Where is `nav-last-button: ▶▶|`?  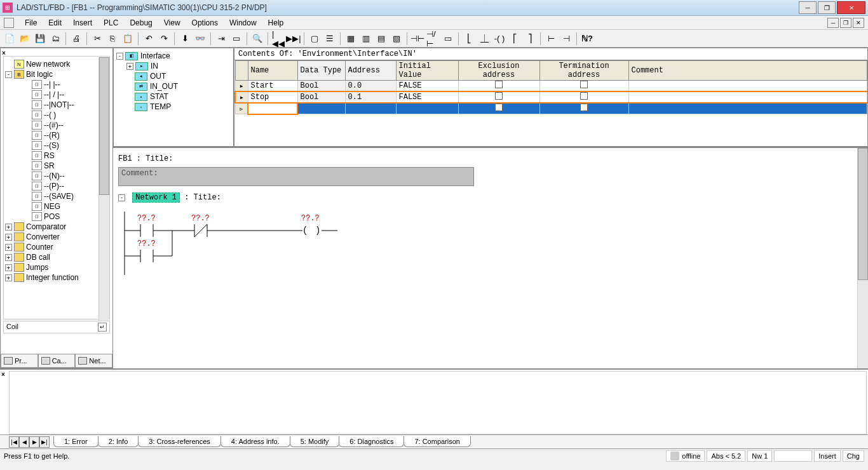
nav-last-button: ▶▶| is located at coordinates (294, 39).